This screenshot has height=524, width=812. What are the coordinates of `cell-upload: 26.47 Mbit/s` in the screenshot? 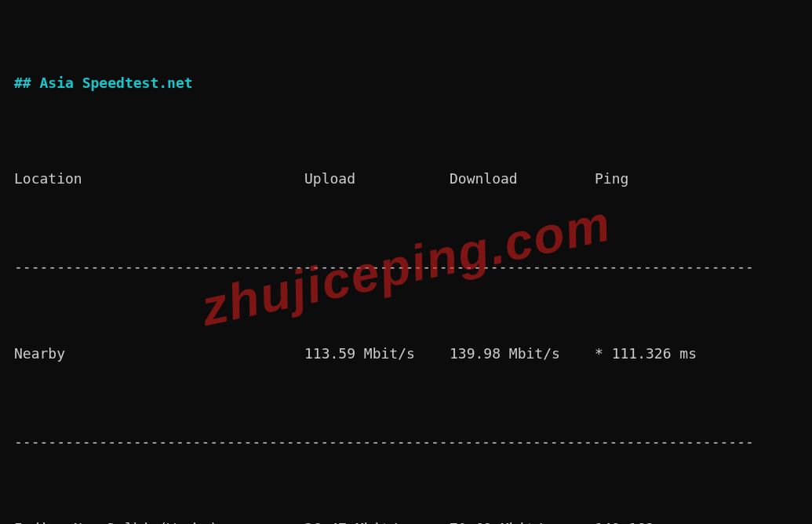 It's located at (377, 521).